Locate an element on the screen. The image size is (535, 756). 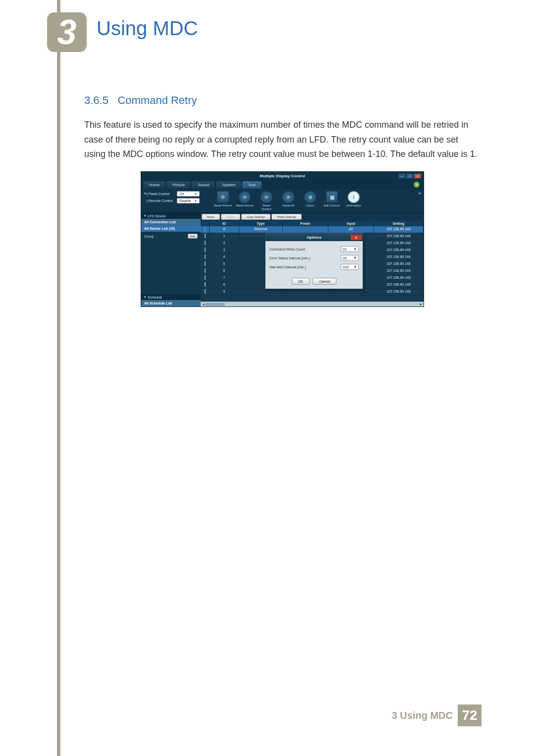
retry-count-label: Command Retry Count is located at coordinates (287, 250).